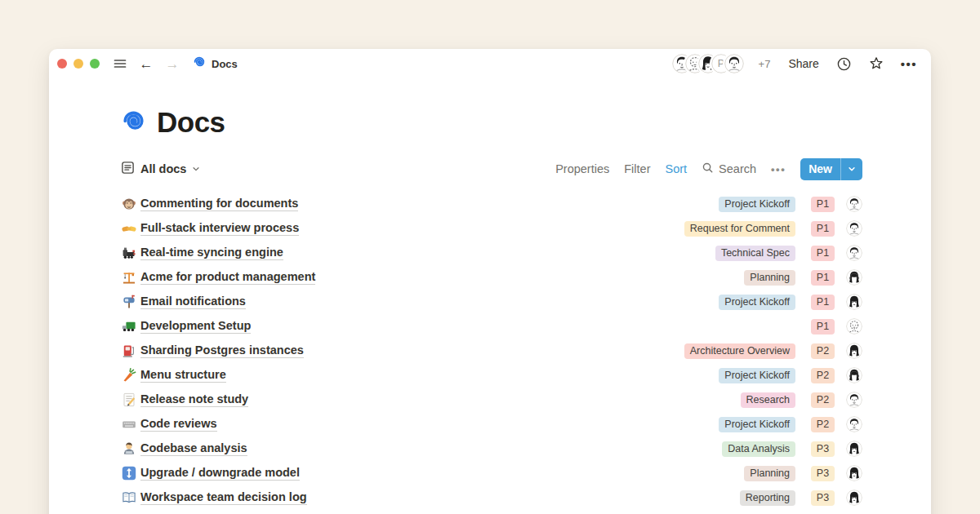  What do you see at coordinates (129, 302) in the screenshot?
I see `mailbox-icon` at bounding box center [129, 302].